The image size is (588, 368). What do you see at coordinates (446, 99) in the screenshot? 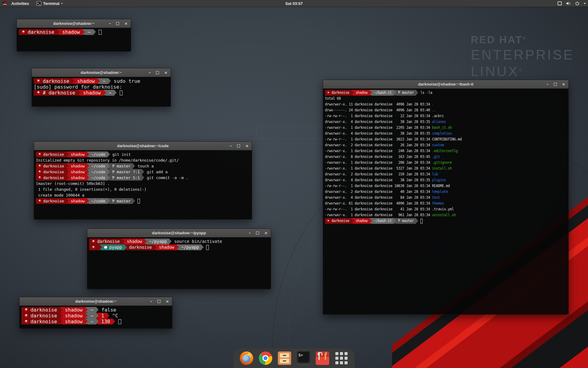
I see `output-line: total 68` at bounding box center [446, 99].